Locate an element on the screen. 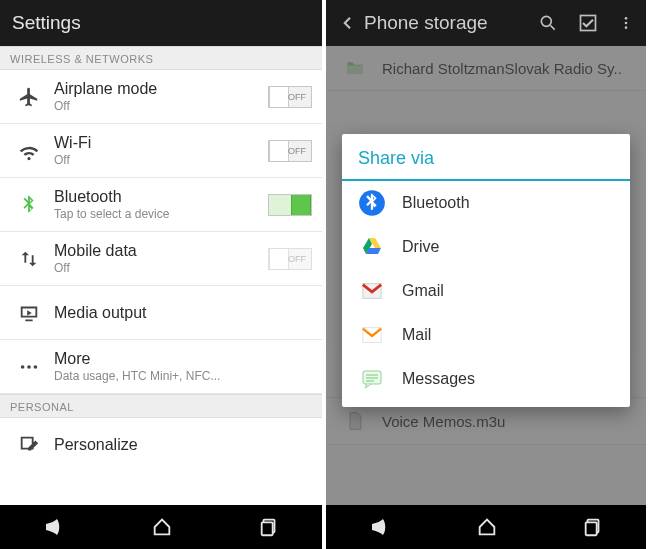 This screenshot has width=650, height=549. share-option-label: Gmail is located at coordinates (423, 291).